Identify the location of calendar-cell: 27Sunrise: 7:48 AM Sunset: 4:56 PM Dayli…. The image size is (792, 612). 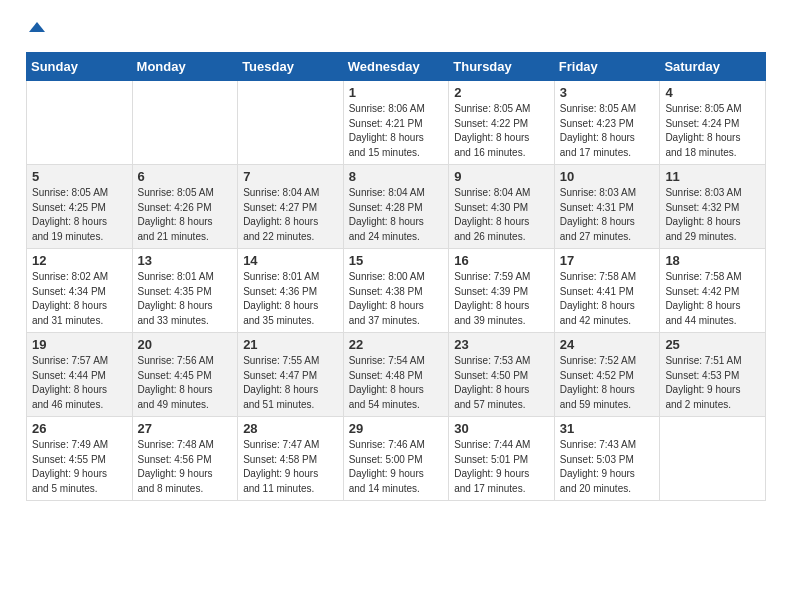
(185, 459).